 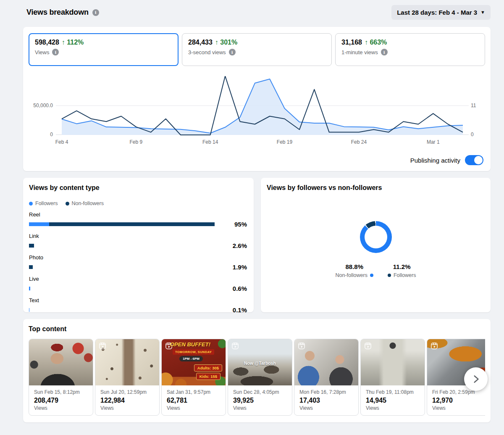 I want to click on legend-dot-followers, so click(x=31, y=203).